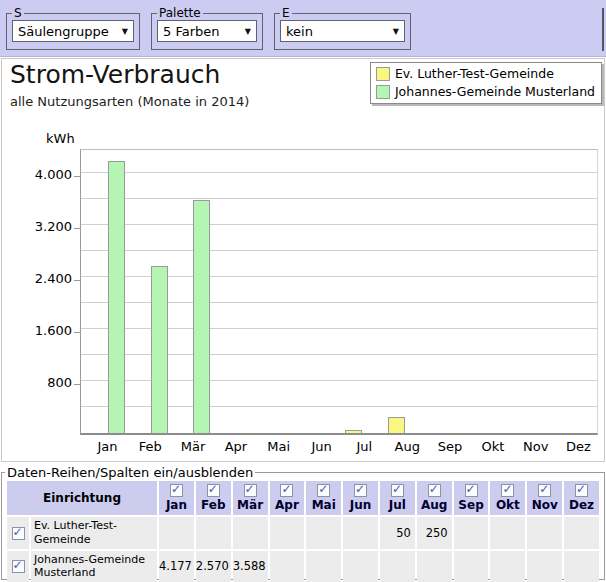 This screenshot has height=582, width=606. Describe the element at coordinates (37, 278) in the screenshot. I see `y-axis-label: 2.400` at that location.